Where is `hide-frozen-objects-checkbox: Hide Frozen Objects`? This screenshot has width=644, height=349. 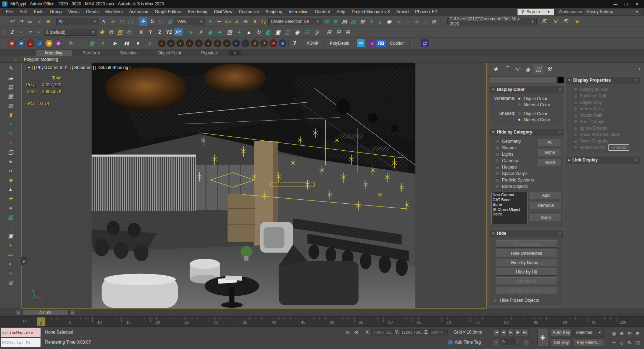
hide-frozen-objects-checkbox: Hide Frozen Objects is located at coordinates (527, 300).